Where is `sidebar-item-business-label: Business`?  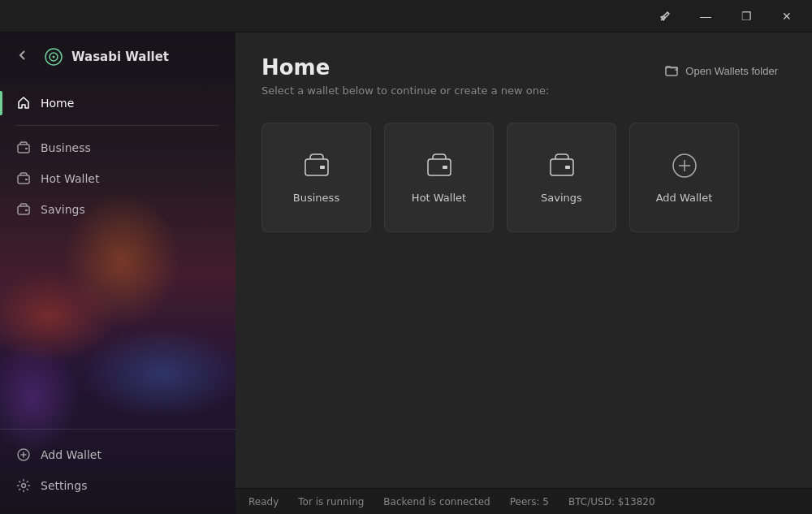
sidebar-item-business-label: Business is located at coordinates (66, 148).